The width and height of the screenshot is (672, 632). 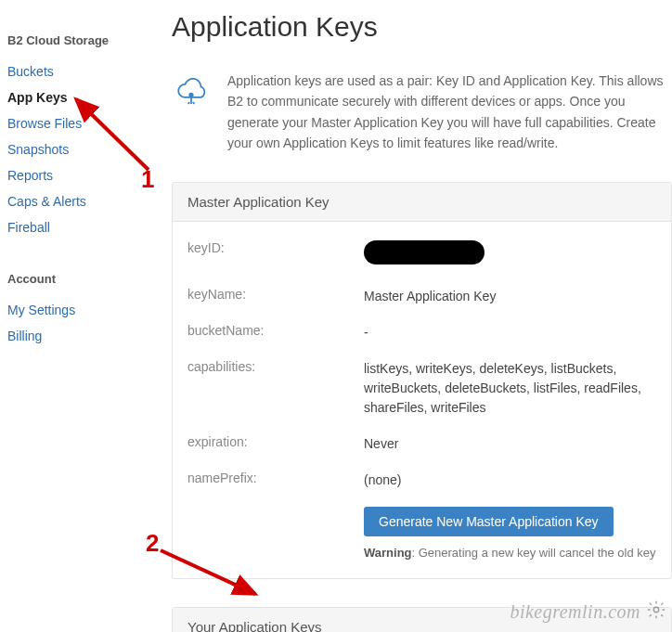 I want to click on capabilities-value: listKeys, writeKeys, deleteKeys, listBuc…, so click(x=510, y=388).